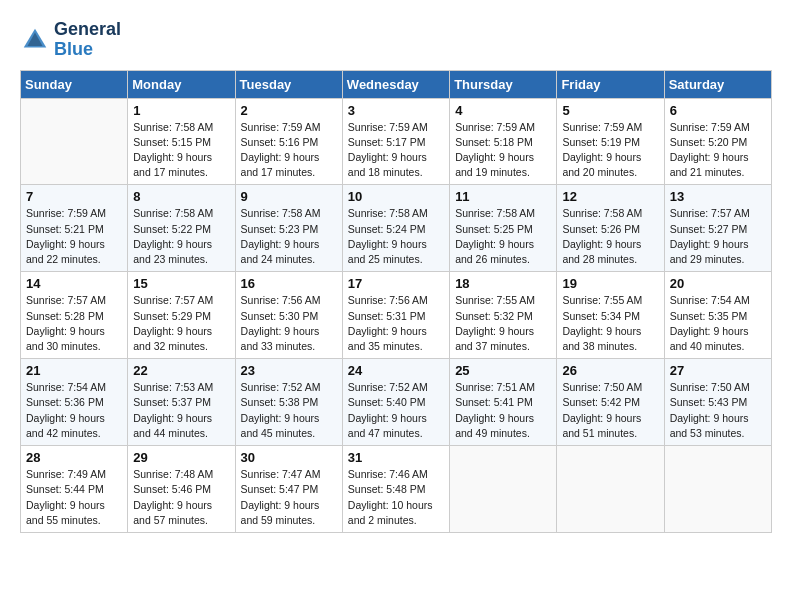  I want to click on calendar-cell: 8Sunrise: 7:58 AM Sunset: 5:22 PM Daylig…, so click(182, 228).